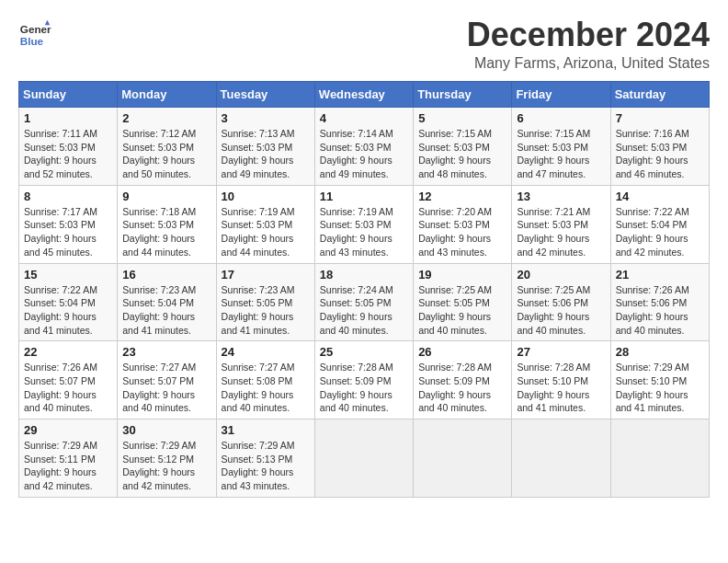 This screenshot has width=728, height=563. I want to click on day-number: 4, so click(364, 118).